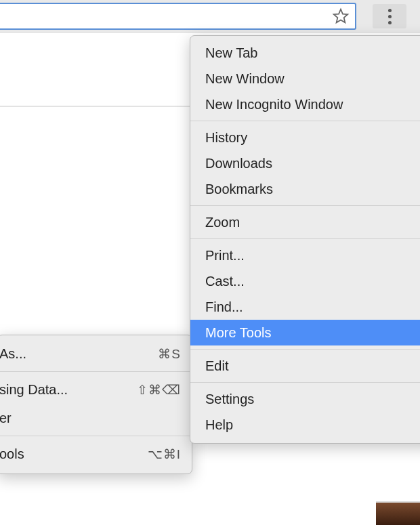 The height and width of the screenshot is (525, 420). What do you see at coordinates (305, 189) in the screenshot?
I see `menu-item-bookmarks: Bookmarks` at bounding box center [305, 189].